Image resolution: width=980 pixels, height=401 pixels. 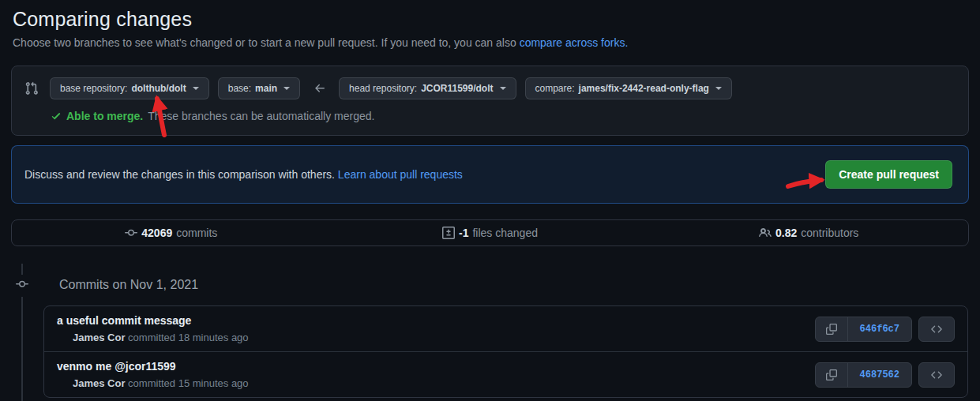 I want to click on commits-date-header: Commits on Nov 1, 2021, so click(x=490, y=279).